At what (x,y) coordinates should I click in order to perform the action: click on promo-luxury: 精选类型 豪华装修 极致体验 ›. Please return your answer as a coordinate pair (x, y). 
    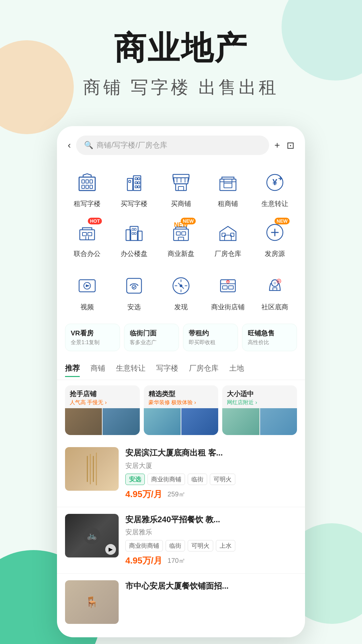
    Looking at the image, I should click on (181, 410).